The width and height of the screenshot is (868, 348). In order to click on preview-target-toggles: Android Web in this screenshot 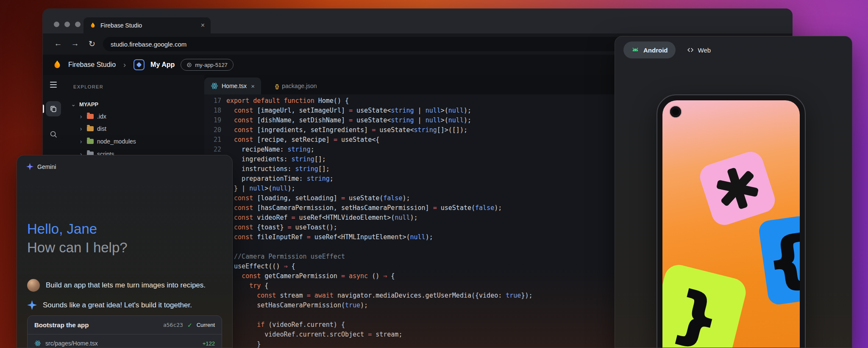, I will do `click(668, 50)`.